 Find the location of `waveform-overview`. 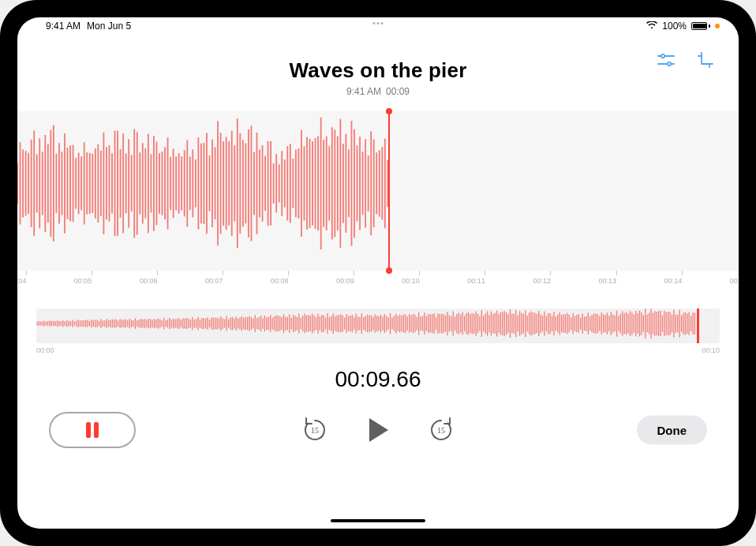

waveform-overview is located at coordinates (378, 326).